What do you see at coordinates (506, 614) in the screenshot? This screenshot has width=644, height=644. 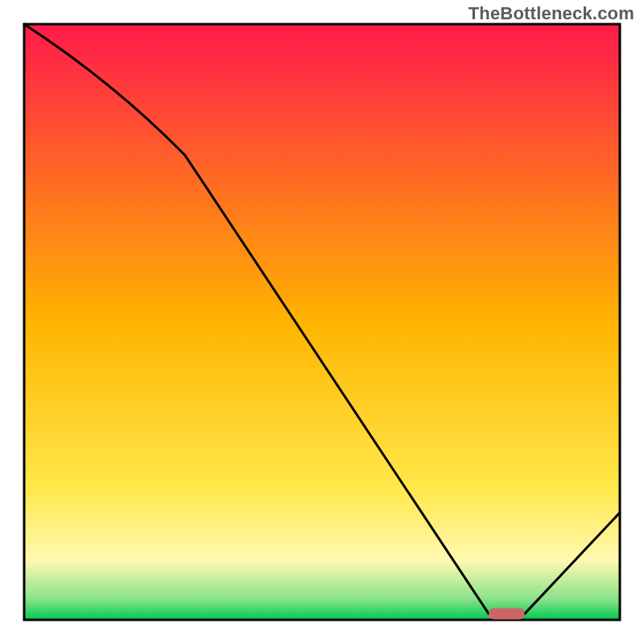 I see `optimal-range-marker` at bounding box center [506, 614].